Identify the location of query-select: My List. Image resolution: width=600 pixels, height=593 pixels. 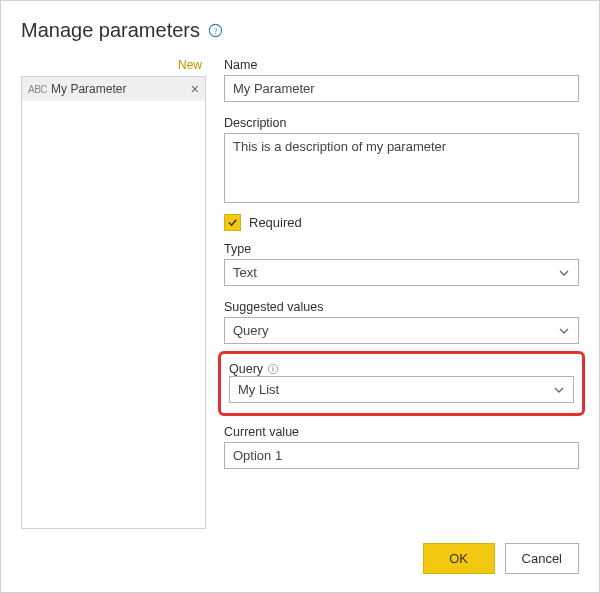
(402, 390).